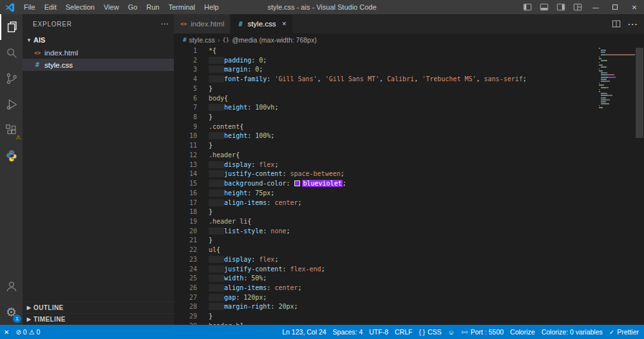  What do you see at coordinates (261, 24) in the screenshot?
I see `tab-style.css: #style.css✕` at bounding box center [261, 24].